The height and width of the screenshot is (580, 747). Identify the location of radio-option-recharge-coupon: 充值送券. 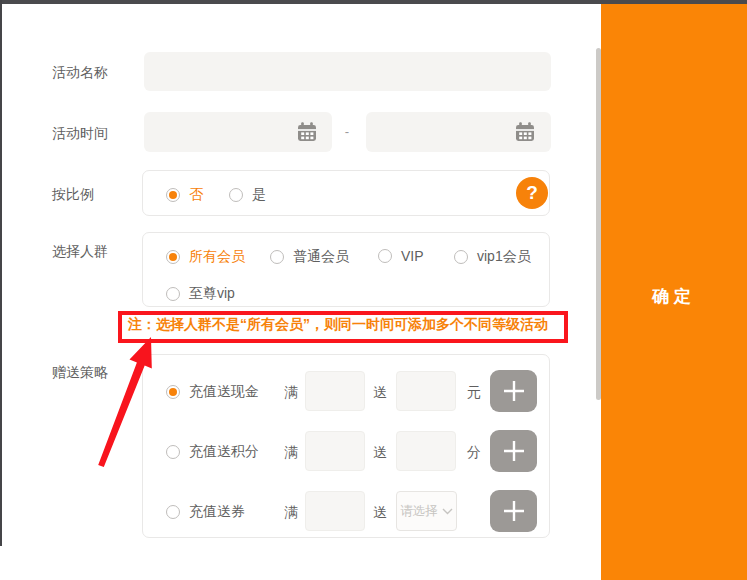
(206, 512).